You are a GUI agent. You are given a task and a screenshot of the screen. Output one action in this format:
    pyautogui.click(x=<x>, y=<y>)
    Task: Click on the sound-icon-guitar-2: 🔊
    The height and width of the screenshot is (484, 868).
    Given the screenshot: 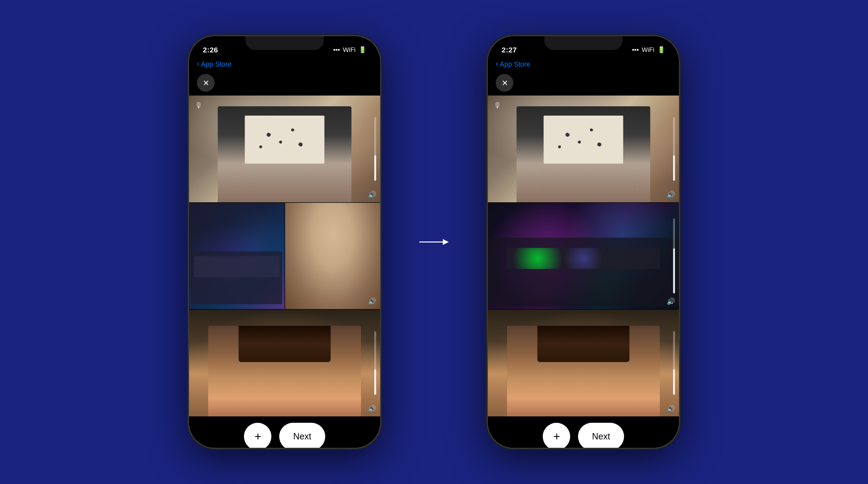 What is the action you would take?
    pyautogui.click(x=671, y=409)
    